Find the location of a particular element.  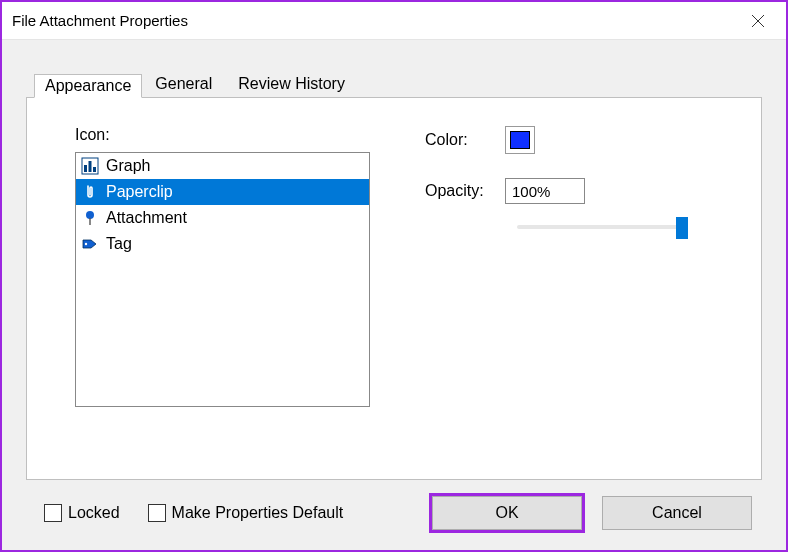

window-title: File Attachment Properties is located at coordinates (100, 20).